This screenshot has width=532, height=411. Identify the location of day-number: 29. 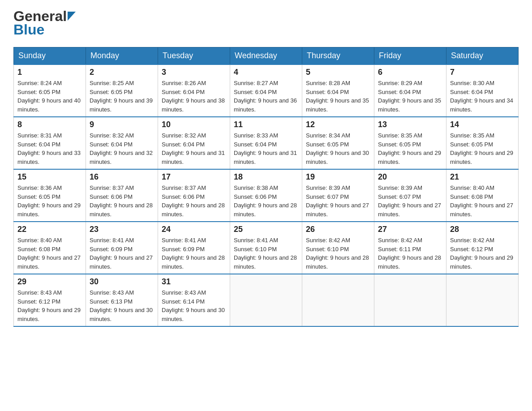
(50, 282).